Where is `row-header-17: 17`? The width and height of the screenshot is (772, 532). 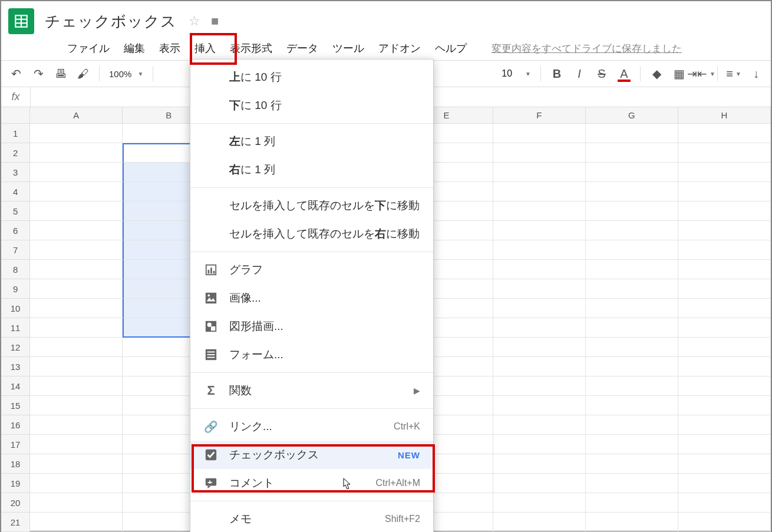
row-header-17: 17 is located at coordinates (15, 444).